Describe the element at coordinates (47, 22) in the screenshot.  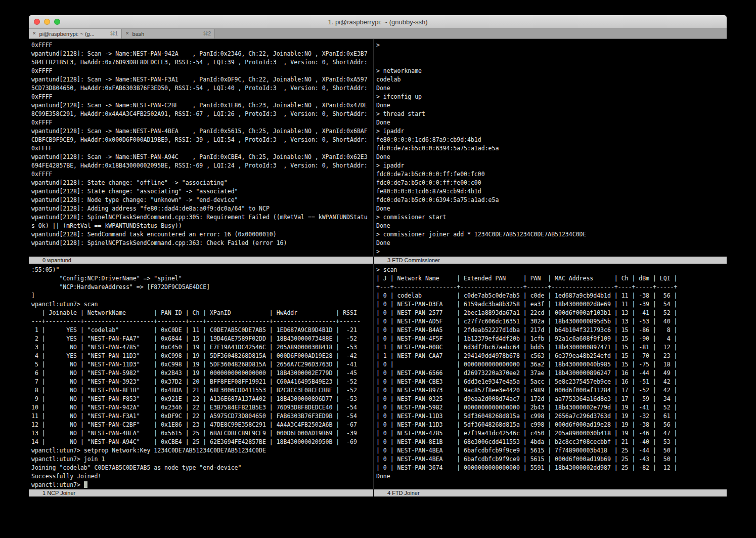
I see `minimize-window-button` at that location.